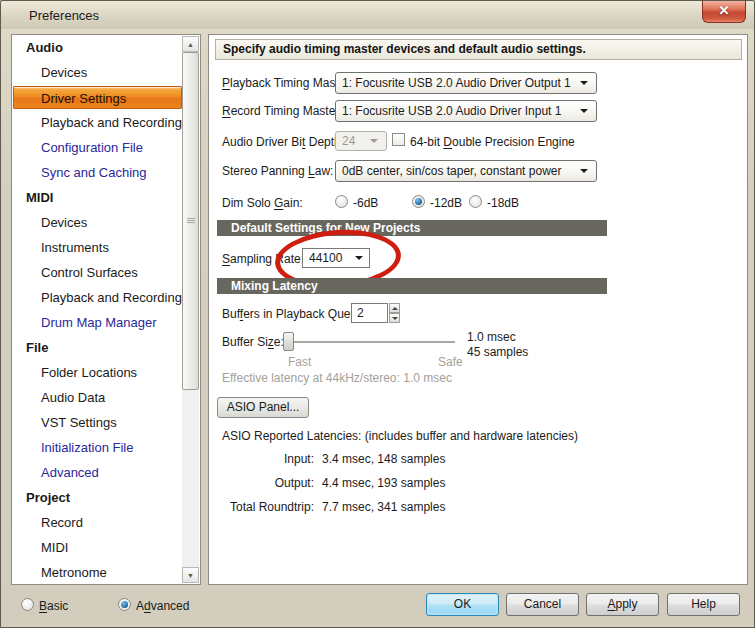  I want to click on sampling-rate-value: 44100, so click(326, 258).